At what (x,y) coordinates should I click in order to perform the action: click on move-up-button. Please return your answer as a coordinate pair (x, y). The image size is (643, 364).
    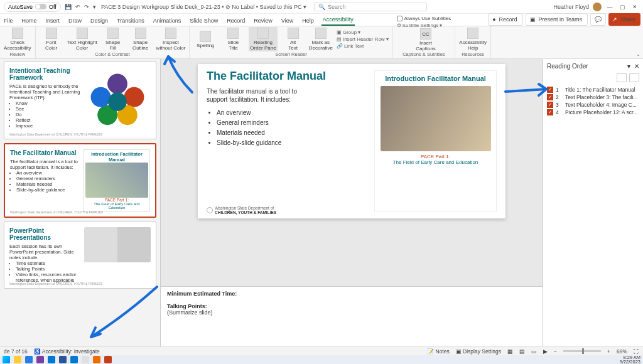
    Looking at the image, I should click on (622, 78).